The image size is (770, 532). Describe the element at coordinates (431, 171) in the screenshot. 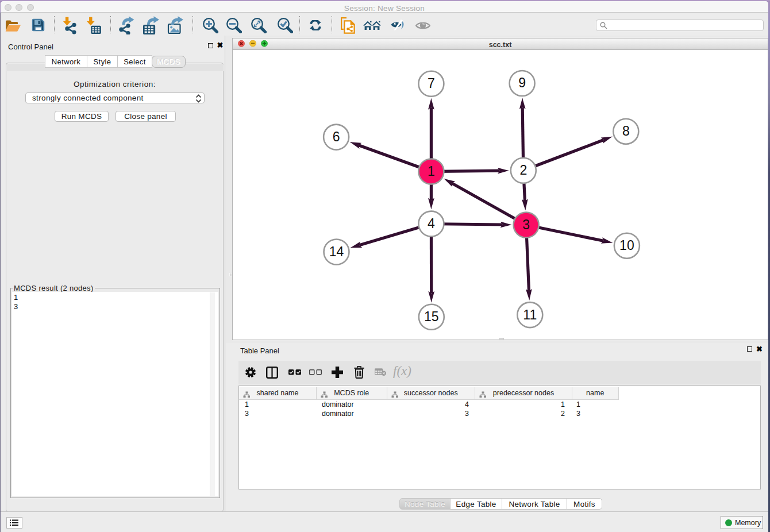

I see `svg-text: 1` at that location.